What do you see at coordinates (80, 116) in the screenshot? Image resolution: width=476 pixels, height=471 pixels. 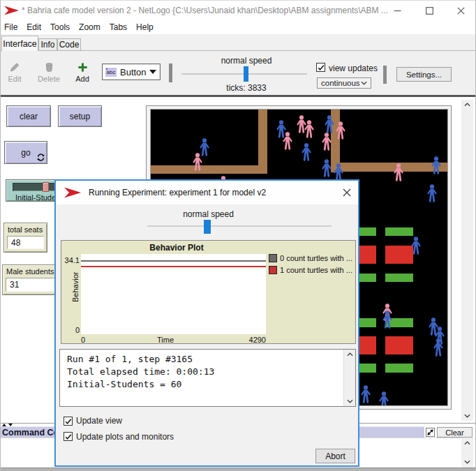 I see `setup-button: setup` at bounding box center [80, 116].